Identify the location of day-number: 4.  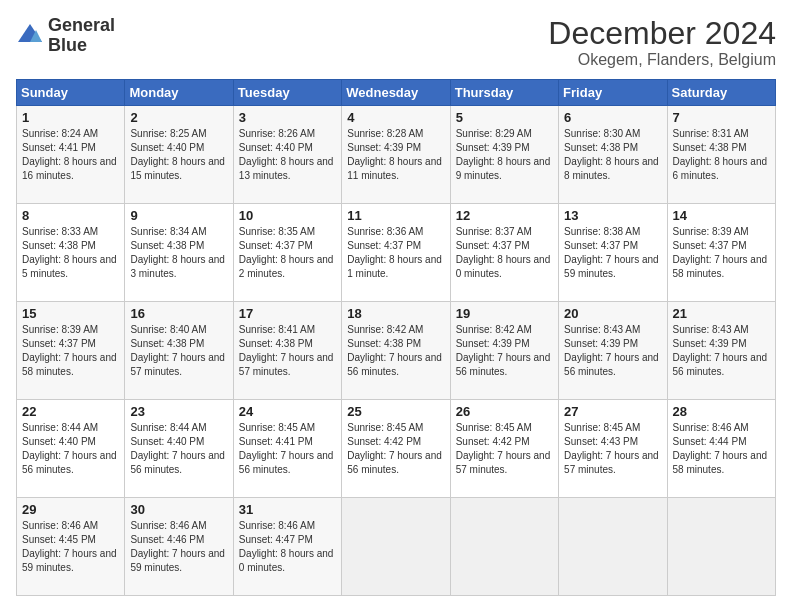
(396, 118).